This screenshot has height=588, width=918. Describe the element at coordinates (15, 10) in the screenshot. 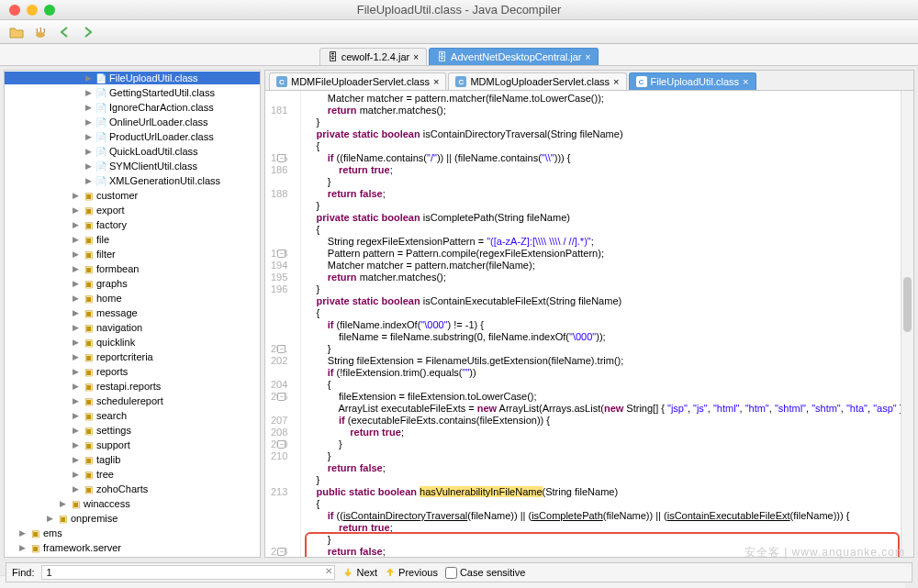

I see `close-window-button` at that location.